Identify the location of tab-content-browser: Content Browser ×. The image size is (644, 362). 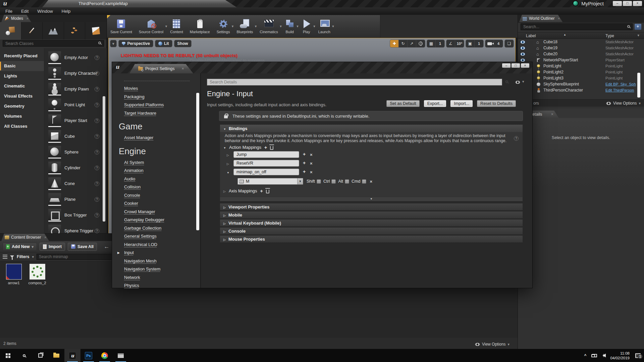
(25, 237).